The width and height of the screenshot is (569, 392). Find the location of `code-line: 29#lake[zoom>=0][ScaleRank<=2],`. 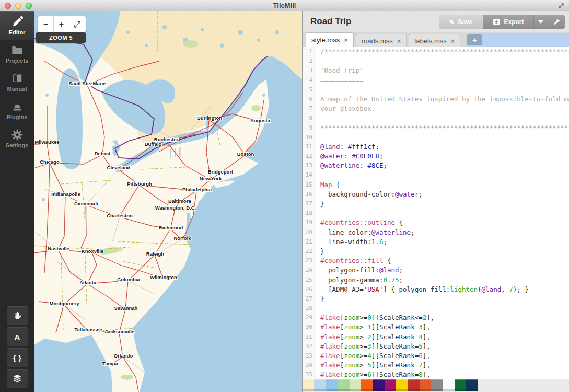

code-line: 29#lake[zoom>=0][ScaleRank<=2], is located at coordinates (436, 318).